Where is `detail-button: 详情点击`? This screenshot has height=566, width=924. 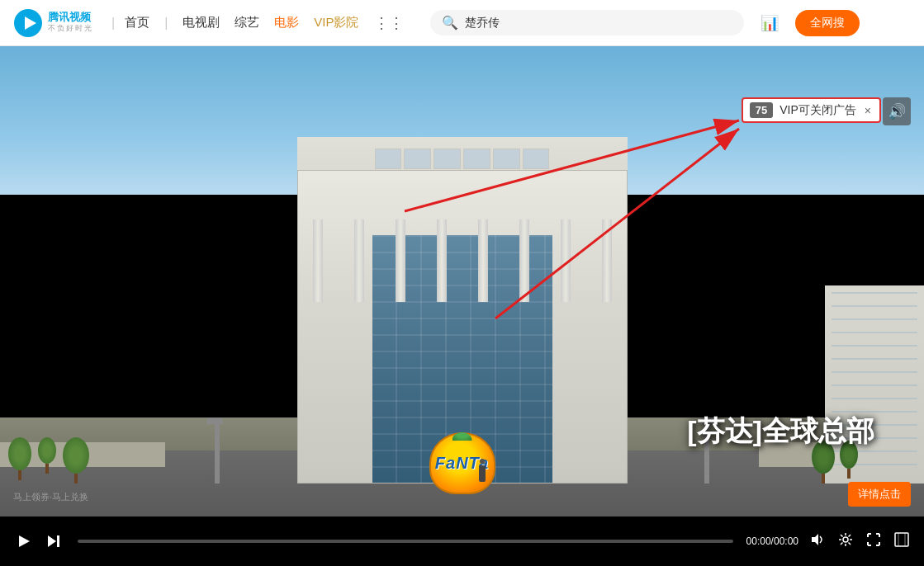
detail-button: 详情点击 is located at coordinates (879, 494).